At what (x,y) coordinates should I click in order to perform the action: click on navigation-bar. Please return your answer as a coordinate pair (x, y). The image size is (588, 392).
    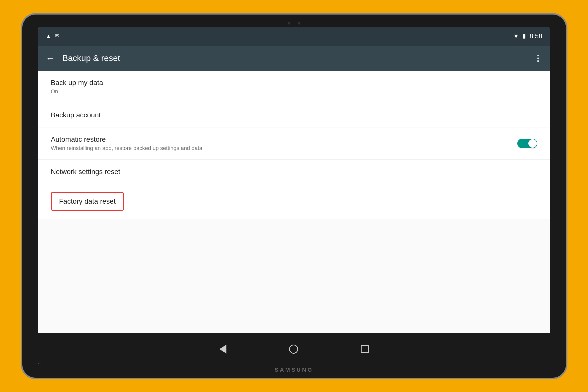
    Looking at the image, I should click on (294, 349).